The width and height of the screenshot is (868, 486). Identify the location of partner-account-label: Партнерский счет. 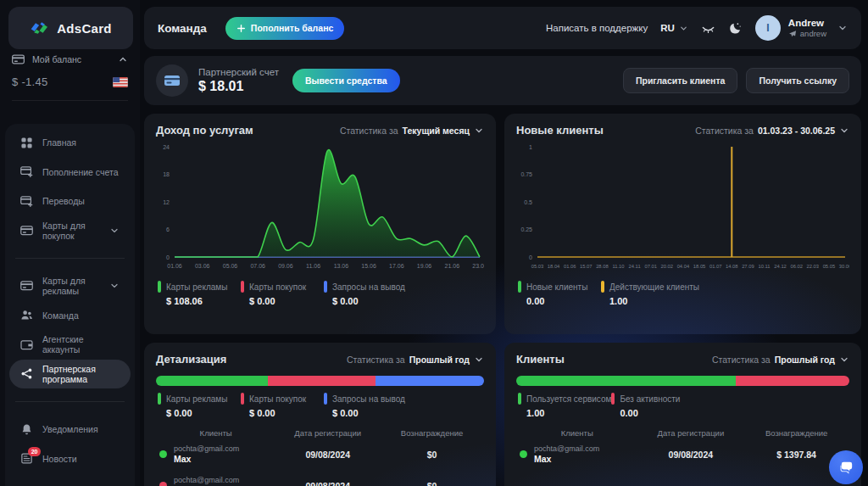
(239, 72).